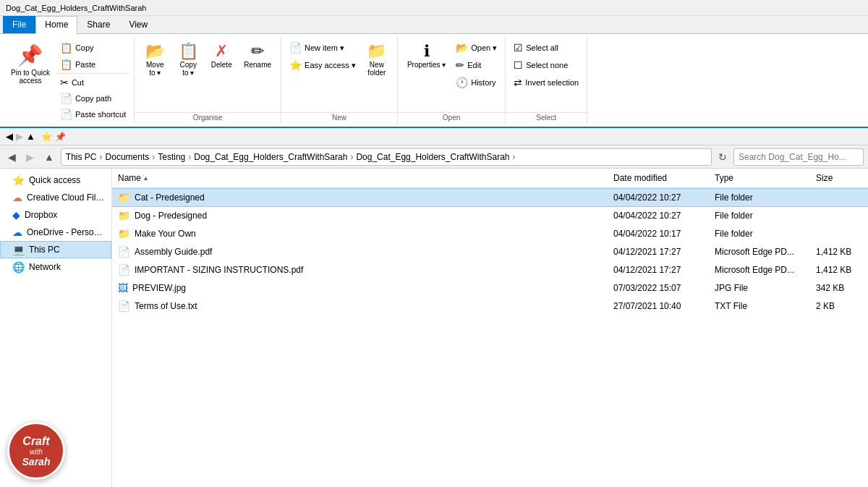 The image size is (868, 487). I want to click on sidebar-item-onedrive: ☁ OneDrive - Personal, so click(56, 232).